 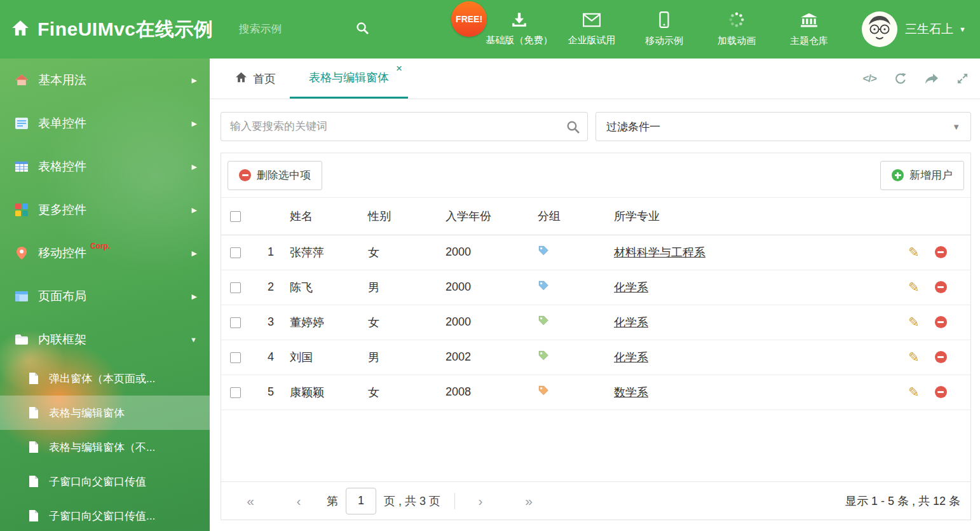 I want to click on home-icon, so click(x=20, y=29).